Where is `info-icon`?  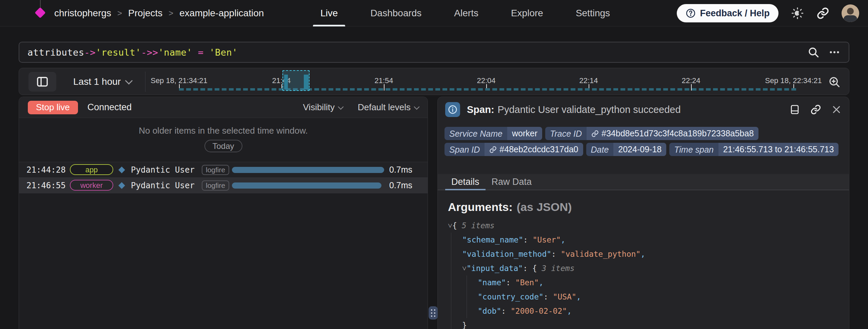
info-icon is located at coordinates (453, 110).